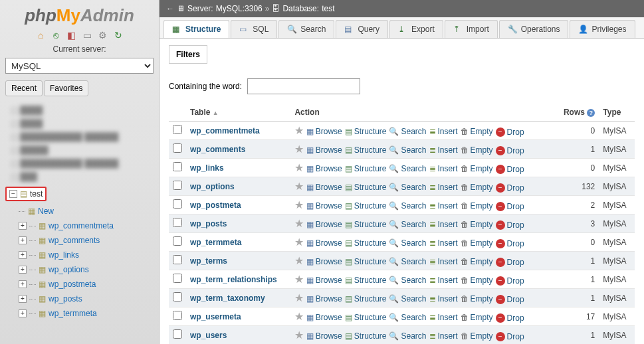  What do you see at coordinates (617, 113) in the screenshot?
I see `col-type: Type` at bounding box center [617, 113].